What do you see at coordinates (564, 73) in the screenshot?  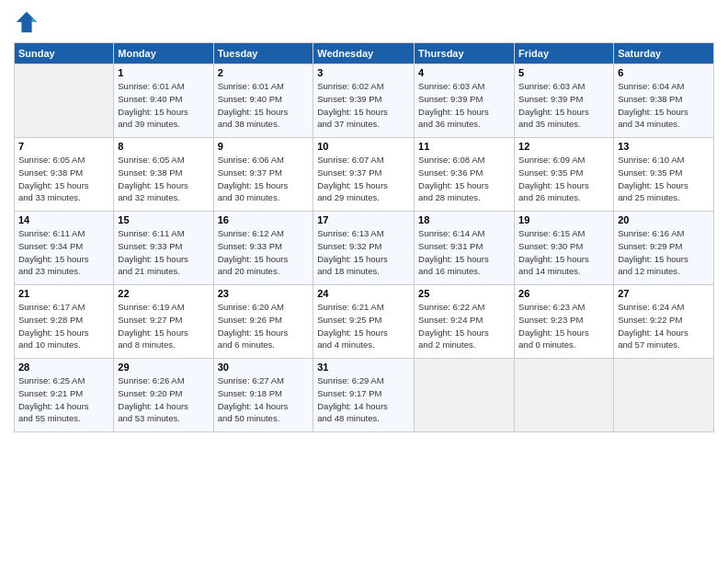 I see `day-number: 5` at bounding box center [564, 73].